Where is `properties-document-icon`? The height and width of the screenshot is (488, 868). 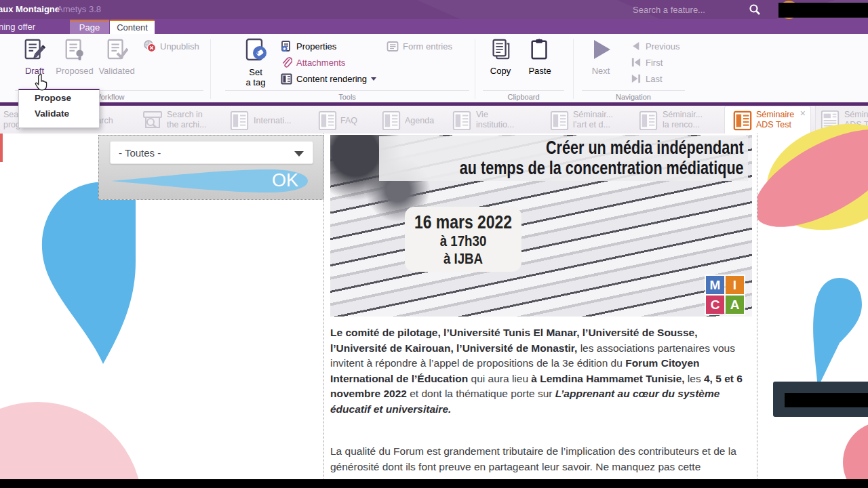
properties-document-icon is located at coordinates (286, 46).